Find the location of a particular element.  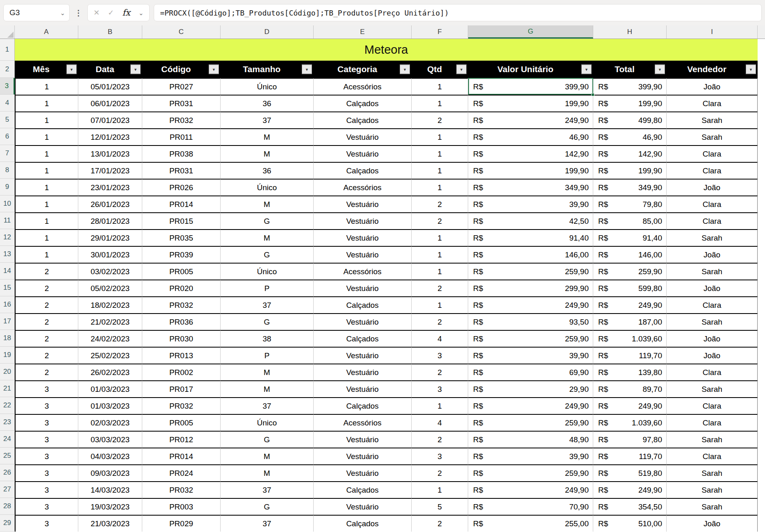

cell-H12: R$91,40 is located at coordinates (630, 238).